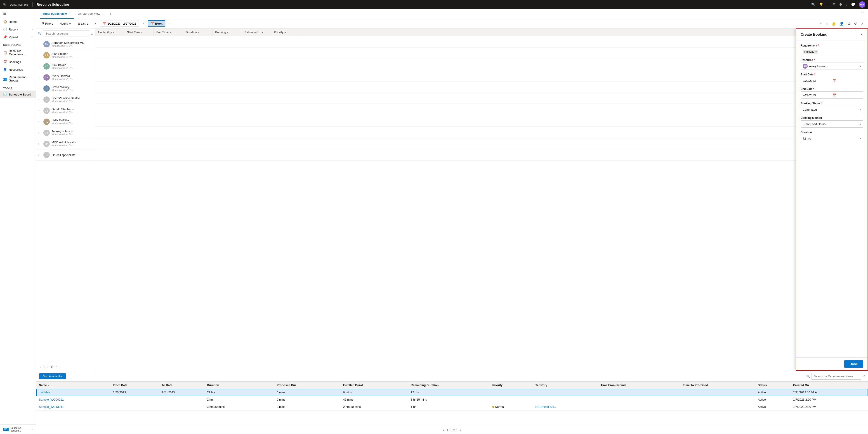 The image size is (868, 434). I want to click on booking-panel-close-button: ✕, so click(862, 34).